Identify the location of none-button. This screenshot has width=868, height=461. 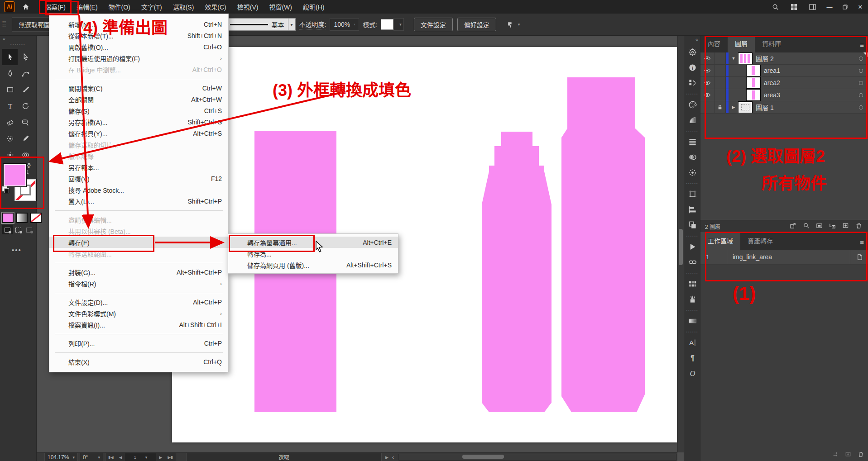
(36, 218).